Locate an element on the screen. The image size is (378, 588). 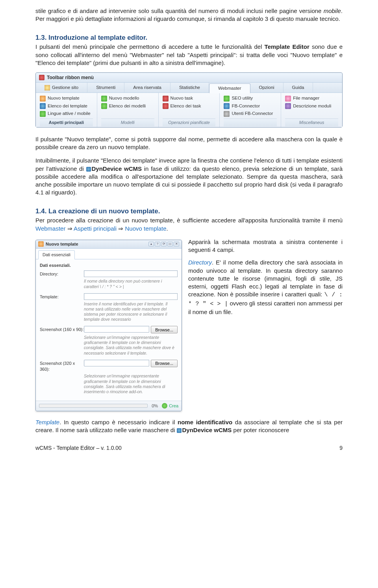
group-aspetti: Nuovo template Elenco dei template Lingu… is located at coordinates (67, 110).